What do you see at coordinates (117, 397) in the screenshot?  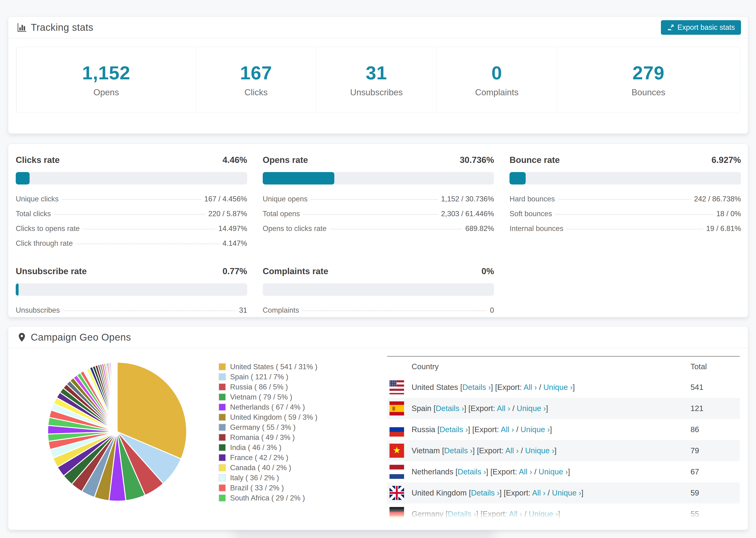 I see `pie-slice` at bounding box center [117, 397].